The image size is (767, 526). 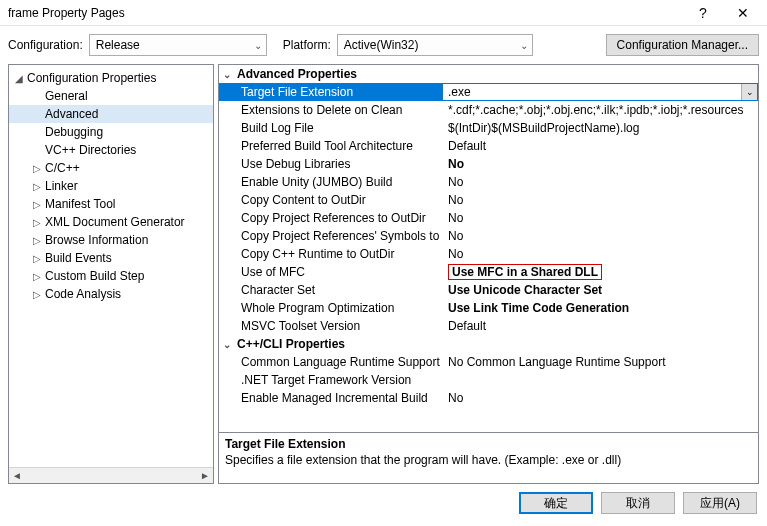 What do you see at coordinates (111, 132) in the screenshot?
I see `tree-item: Debugging` at bounding box center [111, 132].